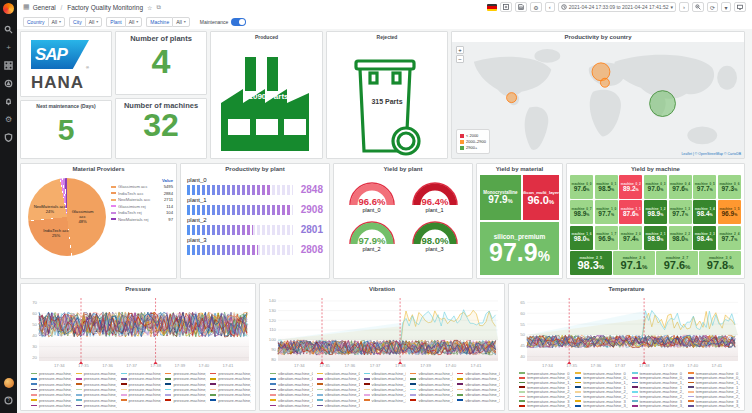  Describe the element at coordinates (8, 120) in the screenshot. I see `configuration-icon: ⚙` at that location.